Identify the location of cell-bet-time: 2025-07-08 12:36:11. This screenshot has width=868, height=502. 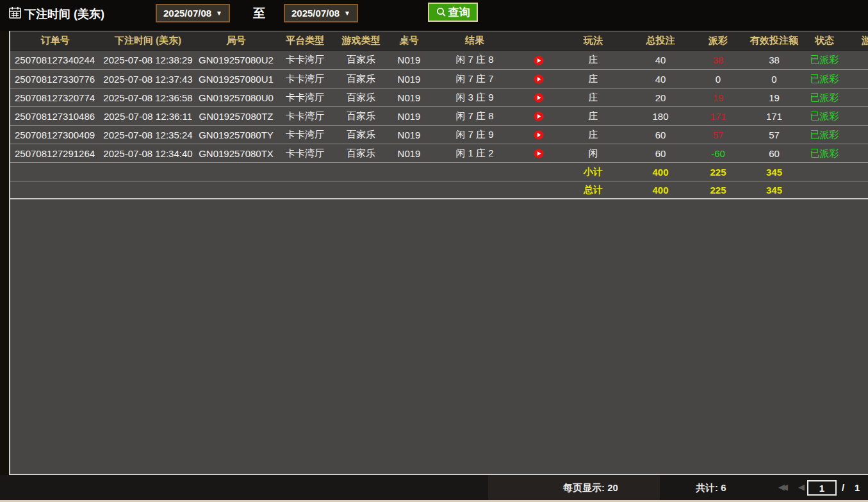
(148, 115).